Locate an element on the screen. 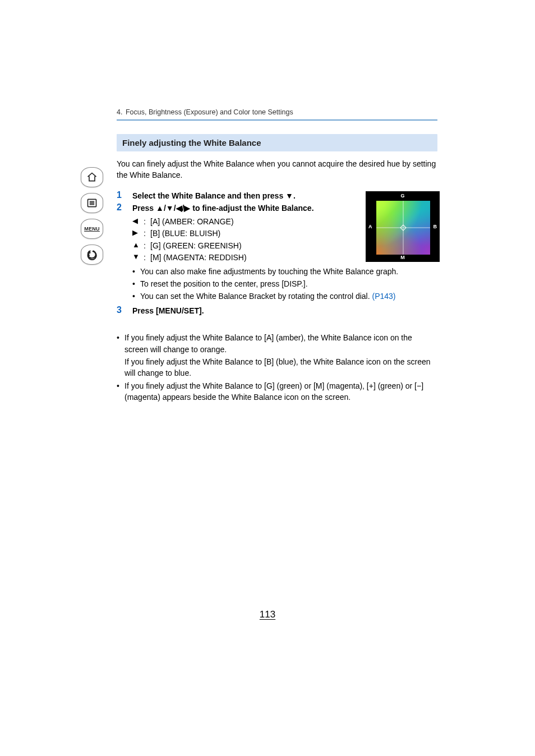  toc-icon is located at coordinates (92, 203).